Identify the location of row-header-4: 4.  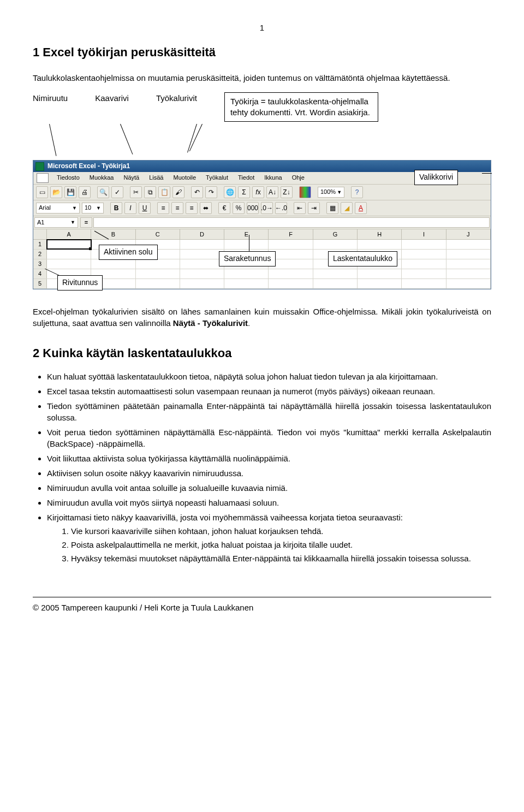
(40, 274).